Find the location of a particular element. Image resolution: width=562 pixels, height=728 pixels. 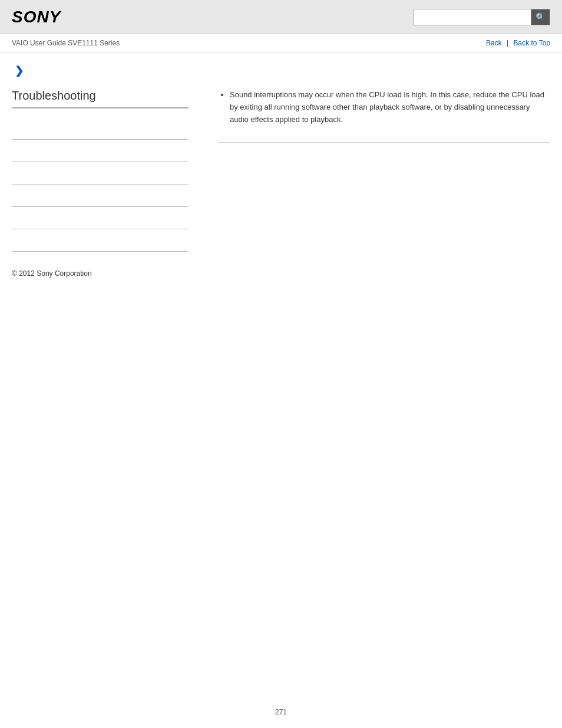

sony-logo: SONY is located at coordinates (37, 17).